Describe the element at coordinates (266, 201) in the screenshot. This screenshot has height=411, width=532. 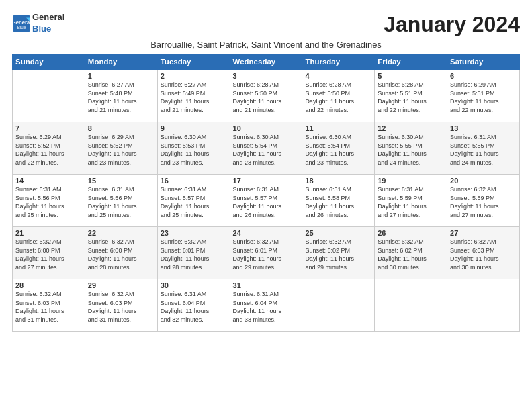
I see `day-cell: 17Sunrise: 6:31 AM Sunset: 5:57 PM Dayli…` at that location.